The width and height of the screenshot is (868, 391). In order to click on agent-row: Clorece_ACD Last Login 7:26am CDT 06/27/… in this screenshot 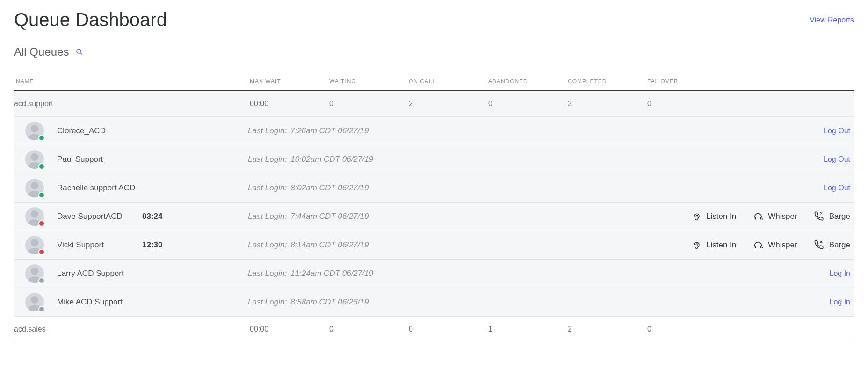, I will do `click(434, 131)`.